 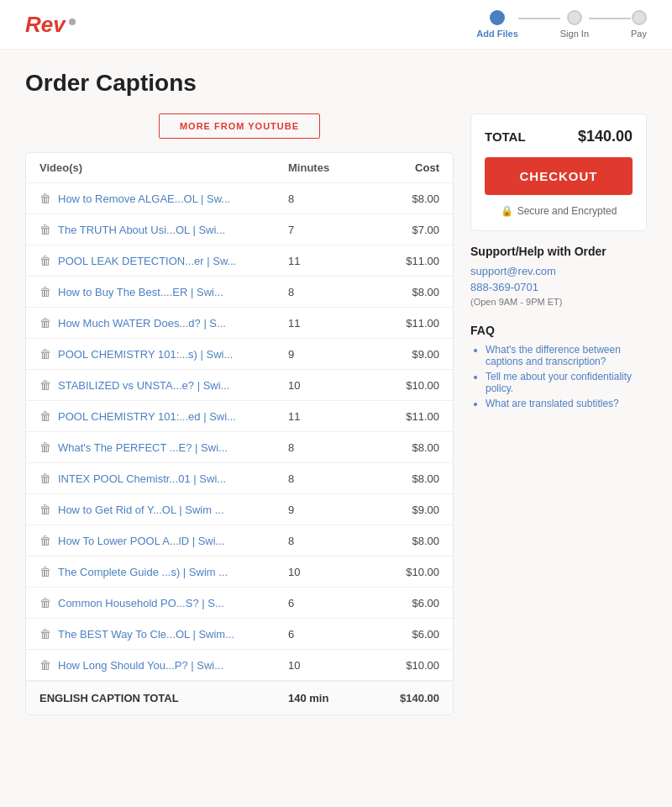 What do you see at coordinates (239, 541) in the screenshot?
I see `table-row: 🗑 How To Lower POOL A...lD | Swi... 8 $8…` at bounding box center [239, 541].